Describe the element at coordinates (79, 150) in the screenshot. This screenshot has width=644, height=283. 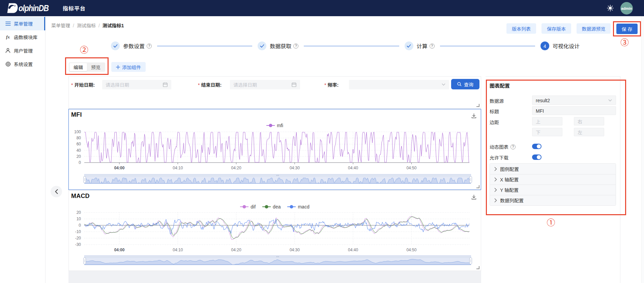
I see `svg-text: 40` at that location.